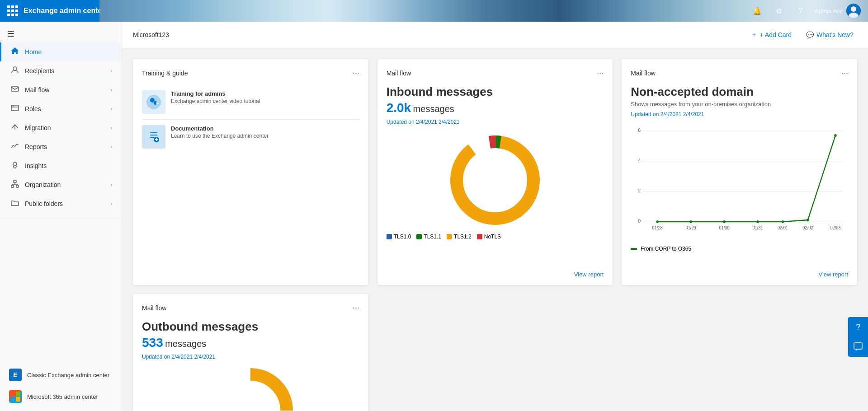 Image resolution: width=868 pixels, height=411 pixels. I want to click on nonaccepted-legend: From CORP to O365, so click(740, 249).